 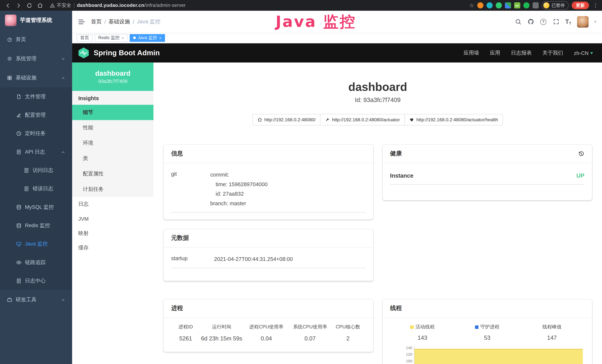 I want to click on bookmark-star-icon: ☆, so click(x=472, y=5).